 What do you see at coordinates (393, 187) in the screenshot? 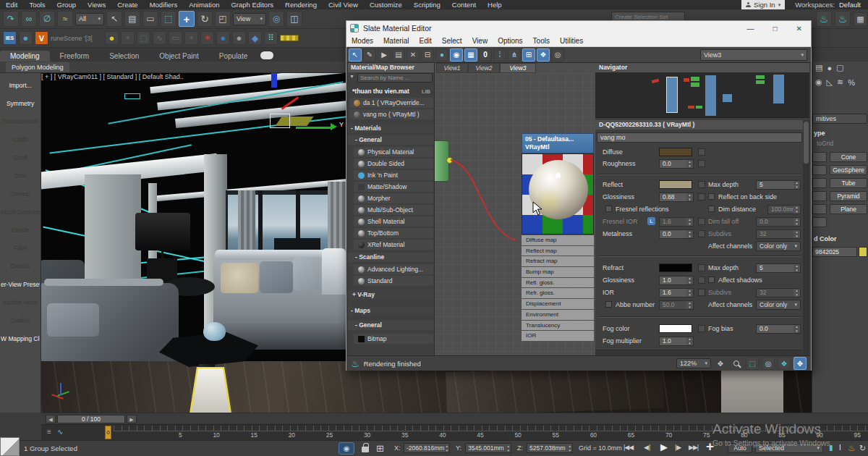
I see `material-type-item: Matte/Shadow` at bounding box center [393, 187].